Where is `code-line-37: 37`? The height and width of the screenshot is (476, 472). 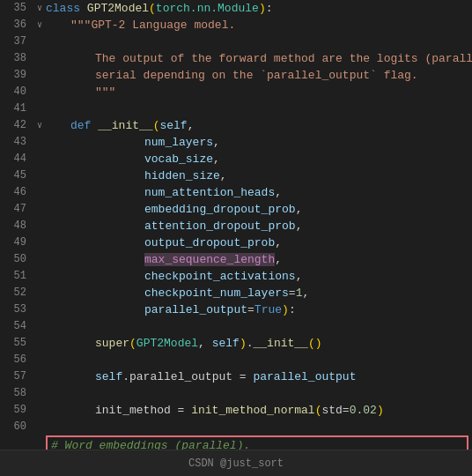
code-line-37: 37 is located at coordinates (236, 42).